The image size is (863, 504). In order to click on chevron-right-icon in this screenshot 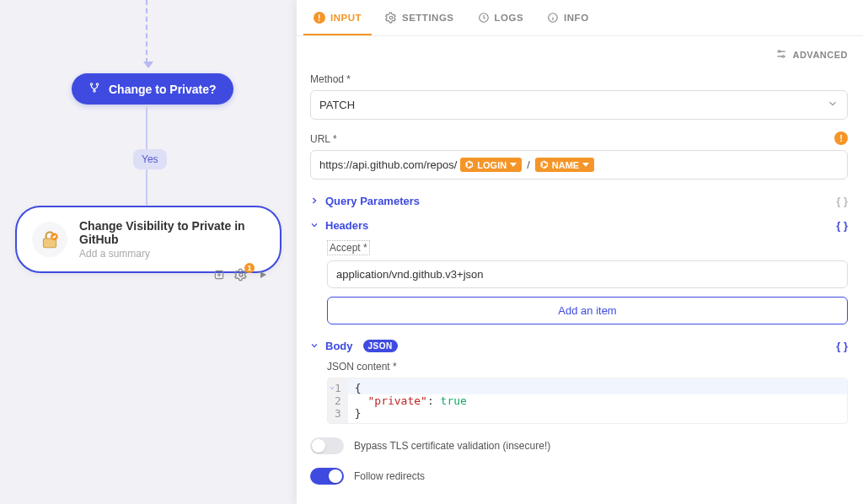, I will do `click(314, 201)`.